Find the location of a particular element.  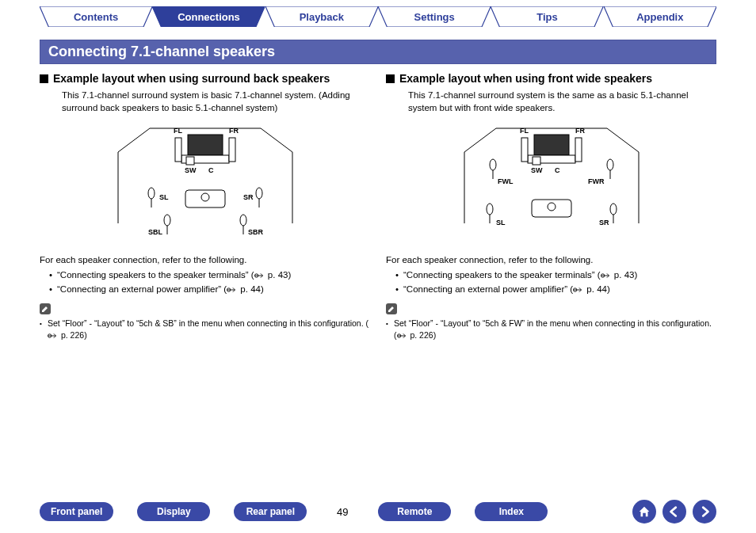

subheading-right: Example layout when using front wide spe… is located at coordinates (552, 78).